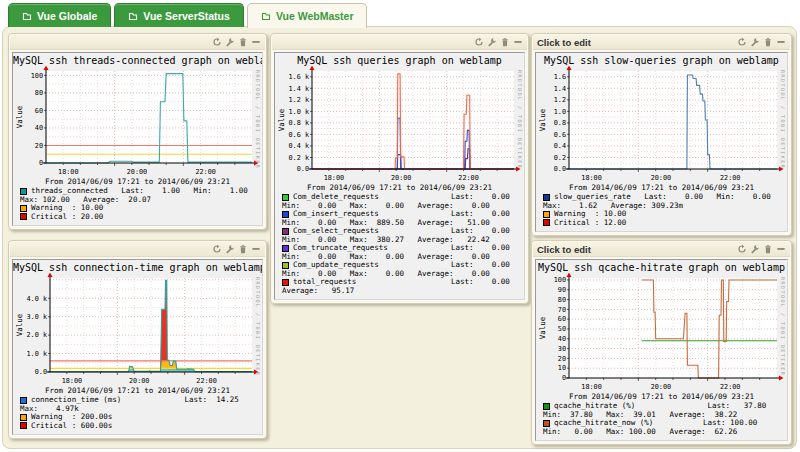  I want to click on svg-text: 30, so click(562, 349).